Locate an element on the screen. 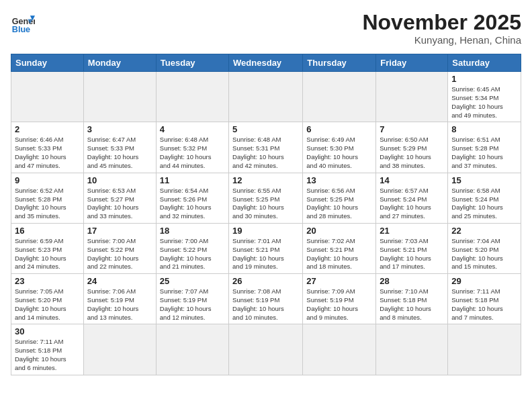 The width and height of the screenshot is (532, 411). calendar-cell: 21Sunrise: 7:03 AM Sunset: 5:21 PM Dayli… is located at coordinates (412, 248).